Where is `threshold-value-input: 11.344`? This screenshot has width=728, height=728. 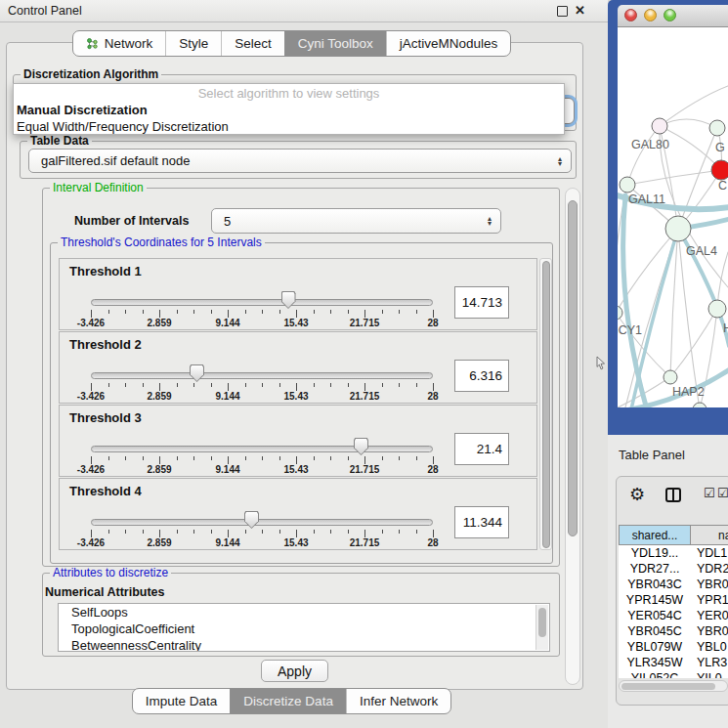 threshold-value-input: 11.344 is located at coordinates (482, 522).